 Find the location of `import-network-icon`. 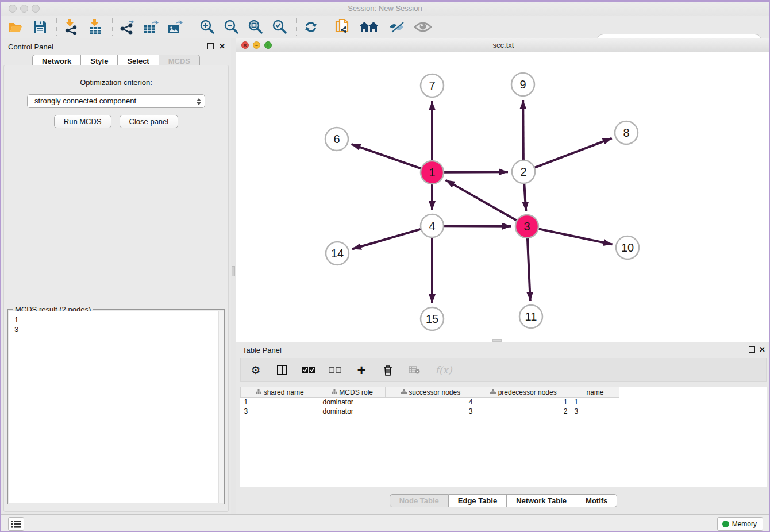

import-network-icon is located at coordinates (71, 27).